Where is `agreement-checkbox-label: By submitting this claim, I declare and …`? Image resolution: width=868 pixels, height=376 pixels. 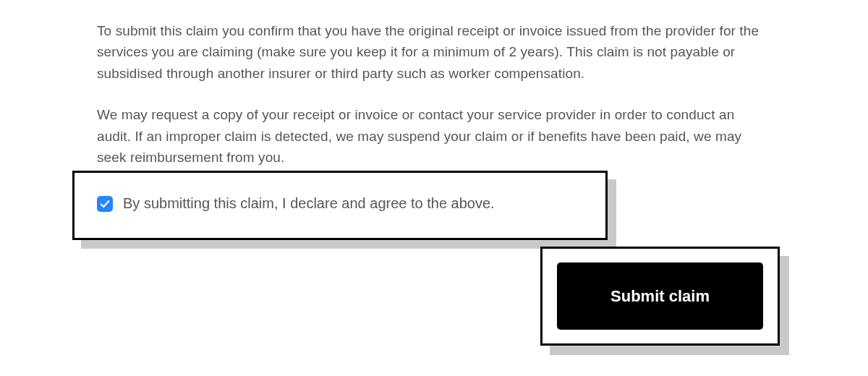
agreement-checkbox-label: By submitting this claim, I declare and … is located at coordinates (309, 204).